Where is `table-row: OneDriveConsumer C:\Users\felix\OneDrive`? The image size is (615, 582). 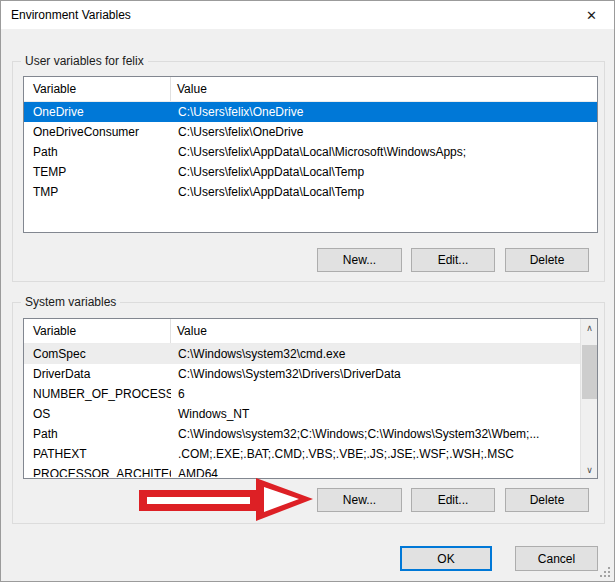 table-row: OneDriveConsumer C:\Users\felix\OneDrive is located at coordinates (310, 132).